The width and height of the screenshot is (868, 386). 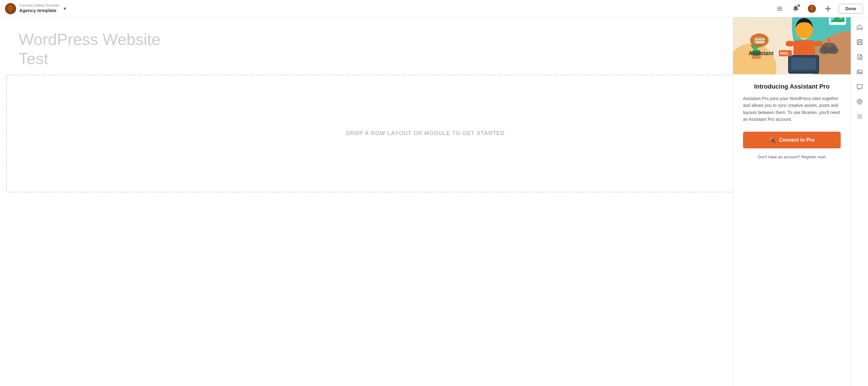 What do you see at coordinates (39, 11) in the screenshot?
I see `template-name: Agency template` at bounding box center [39, 11].